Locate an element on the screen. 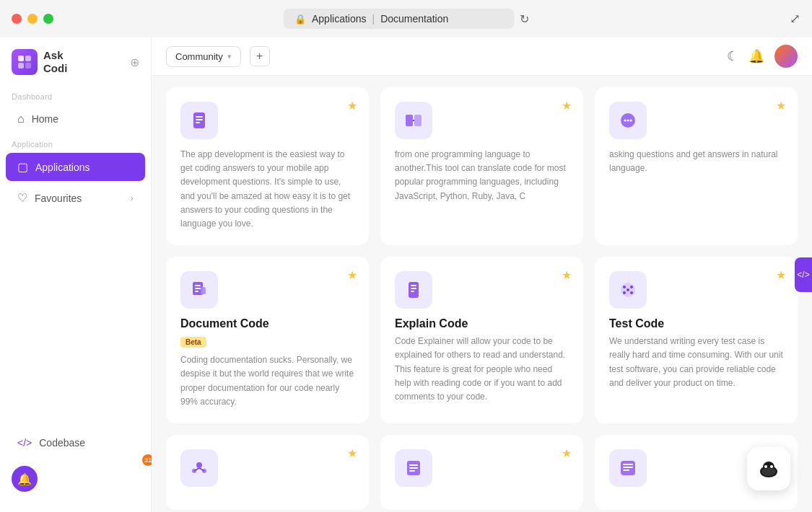 This screenshot has width=812, height=512. explain-code-card: ★ Explain Code Code Explainer will allow… is located at coordinates (482, 340).